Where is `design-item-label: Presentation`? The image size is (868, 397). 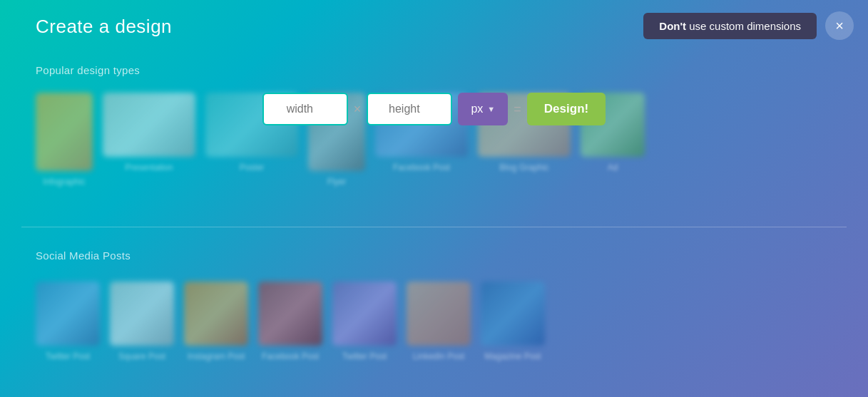 design-item-label: Presentation is located at coordinates (148, 167).